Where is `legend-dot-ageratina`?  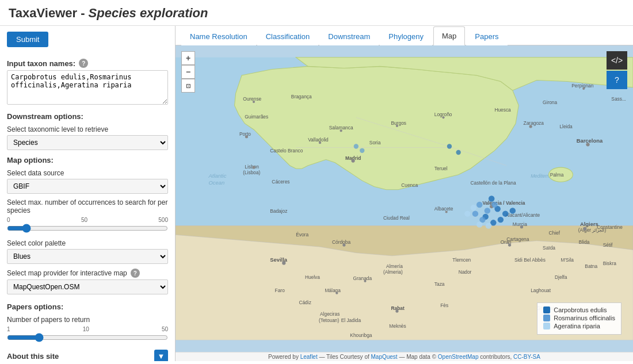 legend-dot-ageratina is located at coordinates (547, 326).